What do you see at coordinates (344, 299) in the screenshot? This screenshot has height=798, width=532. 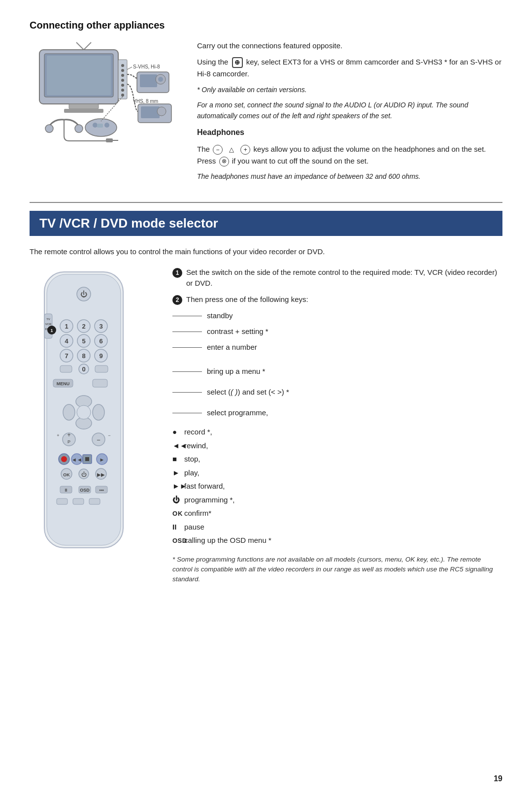 I see `step2-text: Then press one of the following keys:` at bounding box center [344, 299].